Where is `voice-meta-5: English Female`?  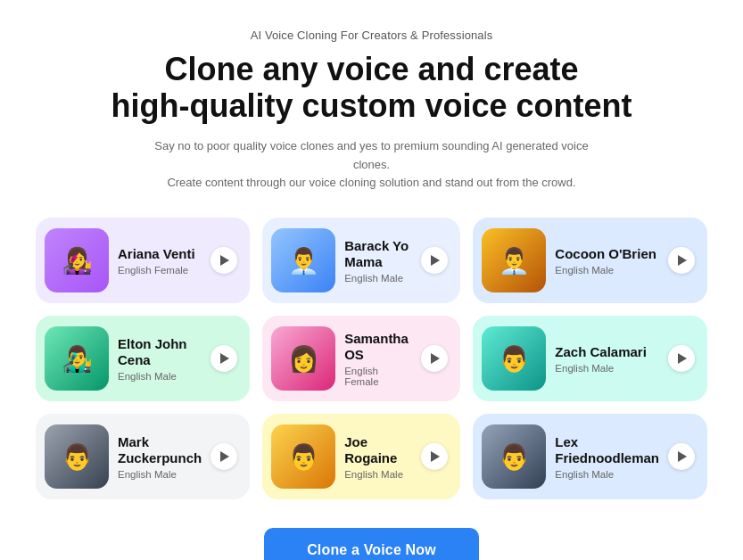
voice-meta-5: English Female is located at coordinates (378, 376).